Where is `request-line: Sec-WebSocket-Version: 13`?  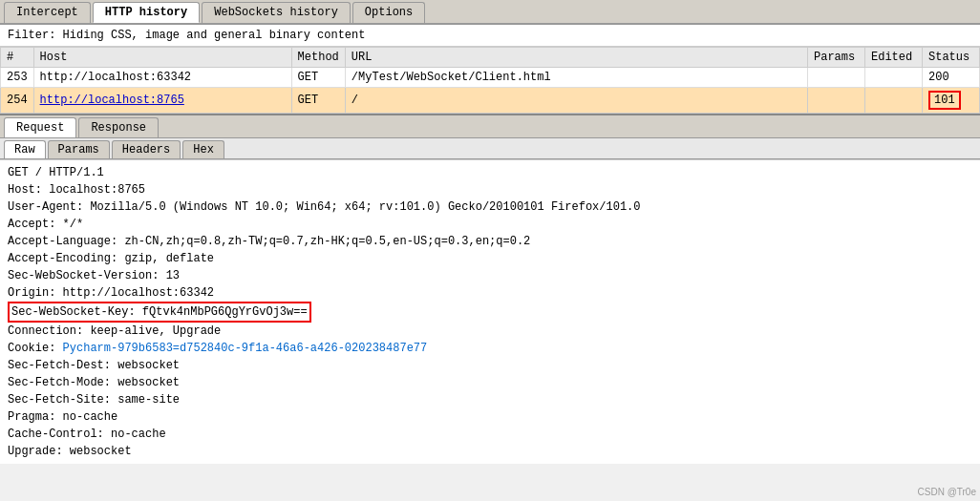 request-line: Sec-WebSocket-Version: 13 is located at coordinates (490, 276).